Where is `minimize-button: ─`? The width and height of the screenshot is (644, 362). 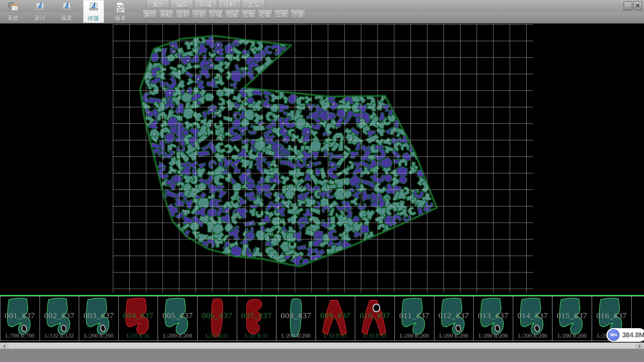
minimize-button: ─ is located at coordinates (628, 6).